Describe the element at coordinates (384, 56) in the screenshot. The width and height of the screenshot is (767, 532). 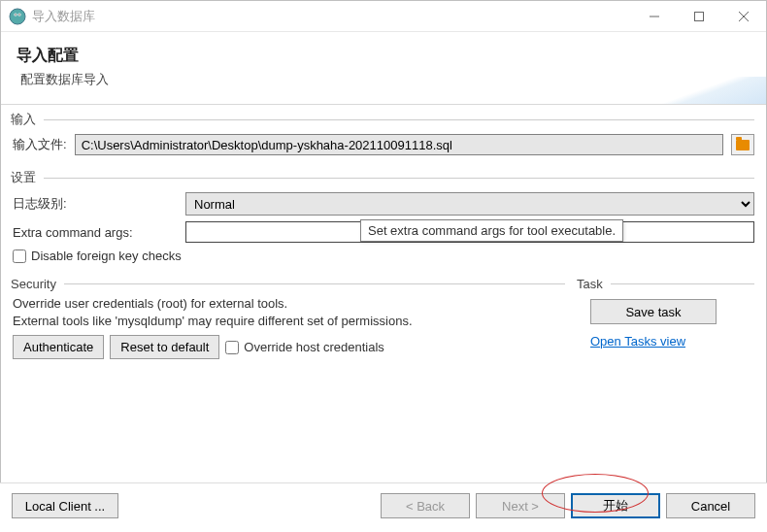
I see `dialog-heading: 导入配置` at that location.